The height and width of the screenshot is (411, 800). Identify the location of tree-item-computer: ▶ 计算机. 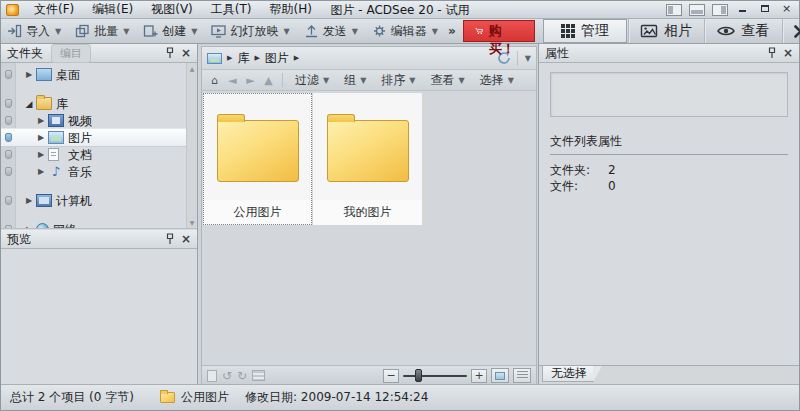
(94, 200).